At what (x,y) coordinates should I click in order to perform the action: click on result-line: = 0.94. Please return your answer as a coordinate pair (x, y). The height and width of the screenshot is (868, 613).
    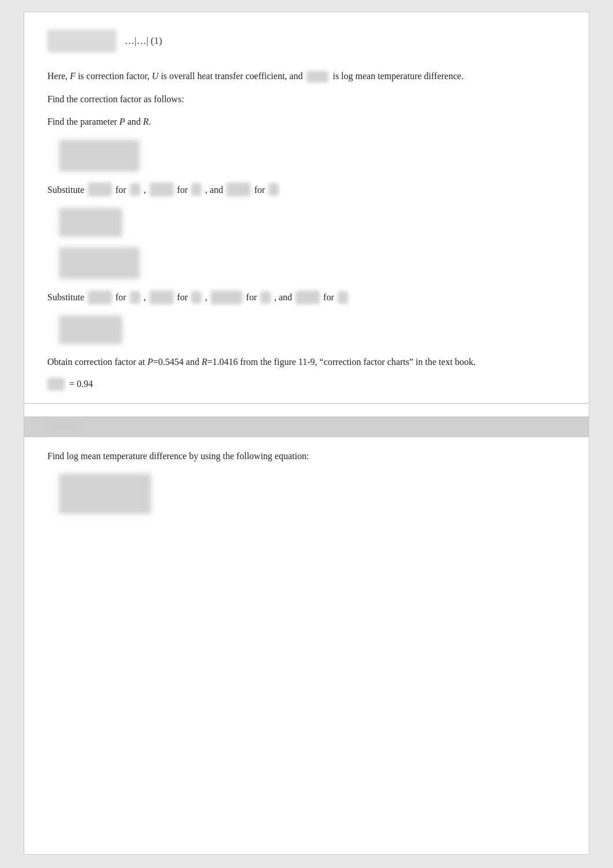
    Looking at the image, I should click on (306, 384).